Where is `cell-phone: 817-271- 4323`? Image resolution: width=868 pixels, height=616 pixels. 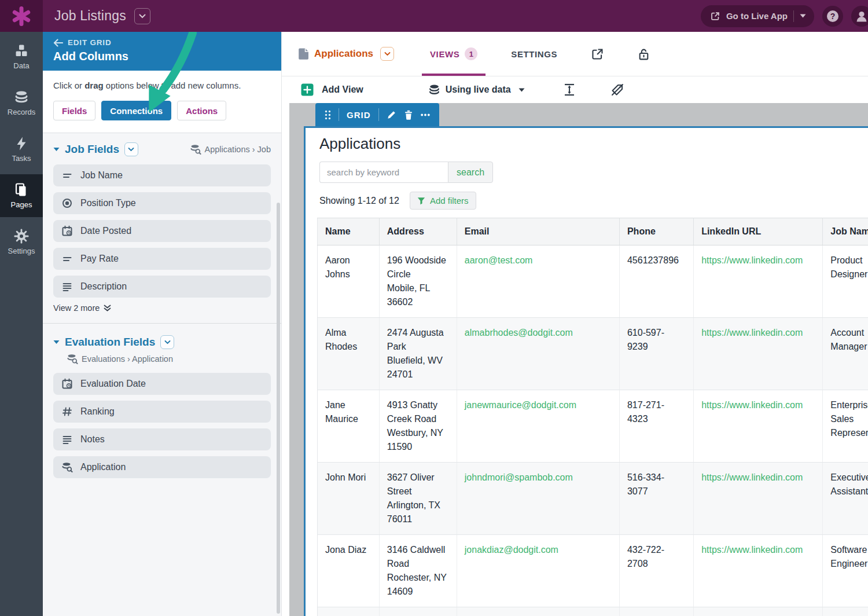 cell-phone: 817-271- 4323 is located at coordinates (656, 426).